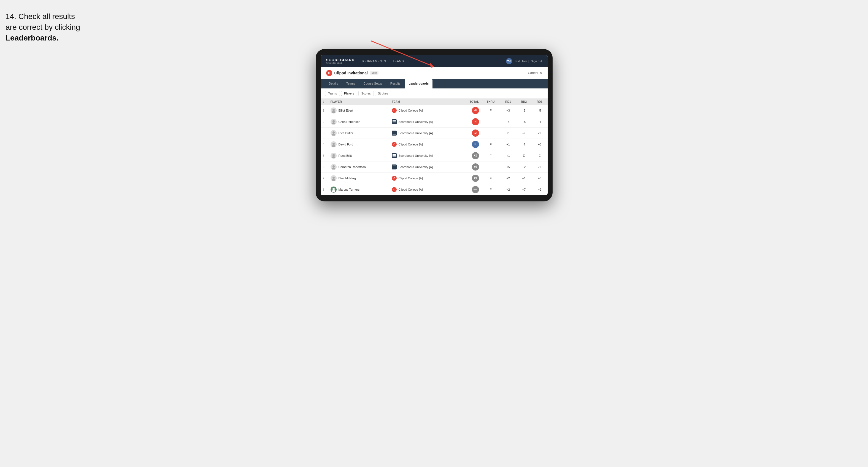  What do you see at coordinates (349, 189) in the screenshot?
I see `player-name: Marcus Turners` at bounding box center [349, 189].